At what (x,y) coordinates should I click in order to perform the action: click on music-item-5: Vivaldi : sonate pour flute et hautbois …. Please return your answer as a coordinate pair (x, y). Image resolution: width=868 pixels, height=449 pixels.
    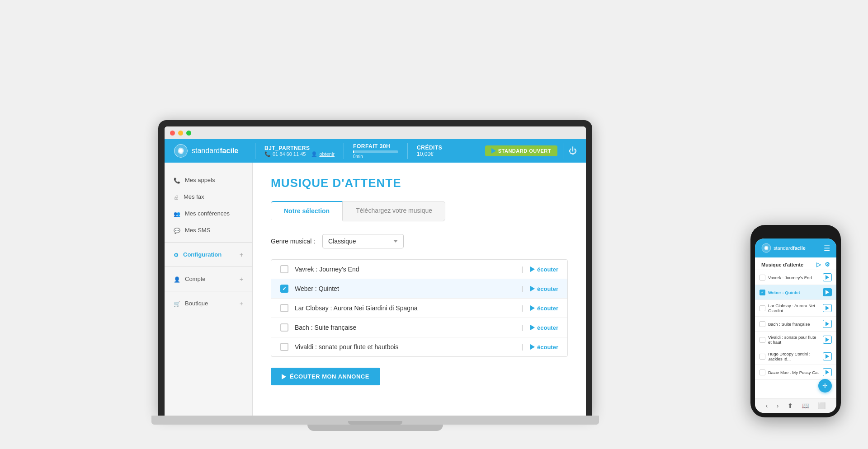
    Looking at the image, I should click on (420, 347).